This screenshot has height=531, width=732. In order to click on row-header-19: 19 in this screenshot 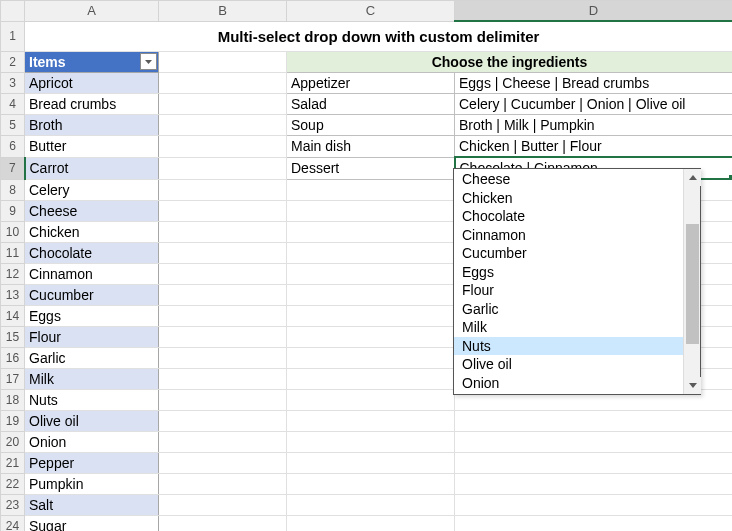, I will do `click(13, 420)`.